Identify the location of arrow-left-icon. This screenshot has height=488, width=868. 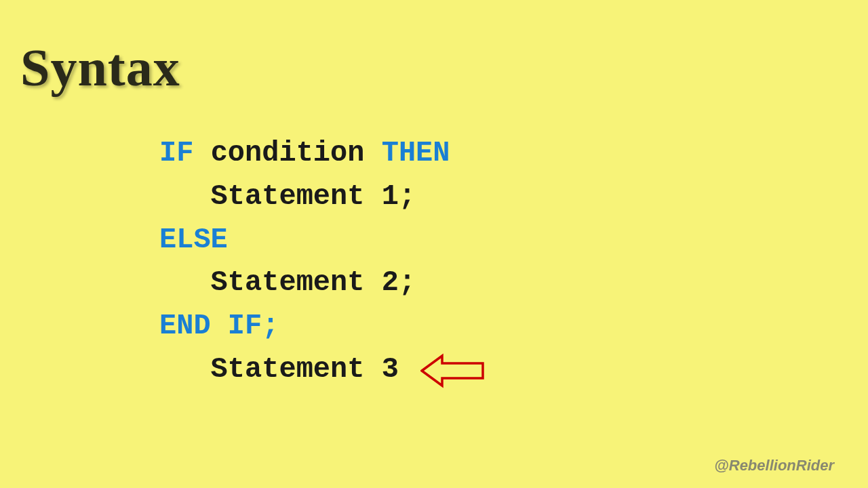
(453, 371).